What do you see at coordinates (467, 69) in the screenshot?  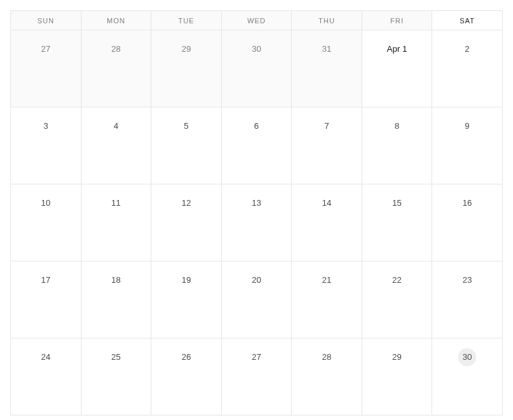 I see `calendar-day-cell: 2` at bounding box center [467, 69].